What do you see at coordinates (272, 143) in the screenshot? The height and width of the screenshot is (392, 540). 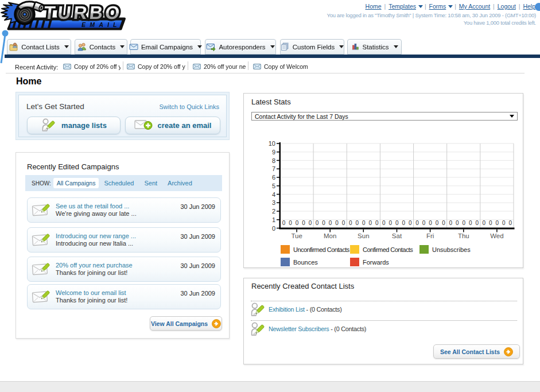 I see `svg-text: 10` at bounding box center [272, 143].